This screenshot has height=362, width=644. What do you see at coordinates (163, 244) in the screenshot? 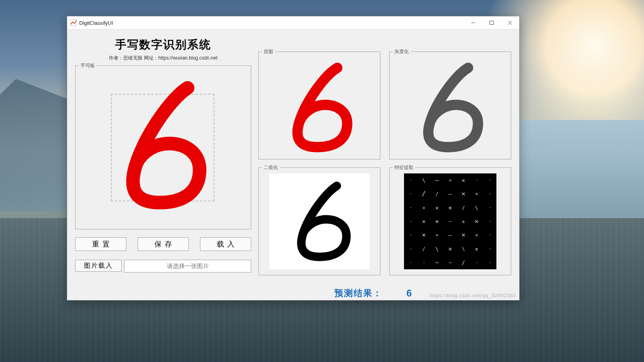
I see `button-row: 重置 保存 载入` at bounding box center [163, 244].